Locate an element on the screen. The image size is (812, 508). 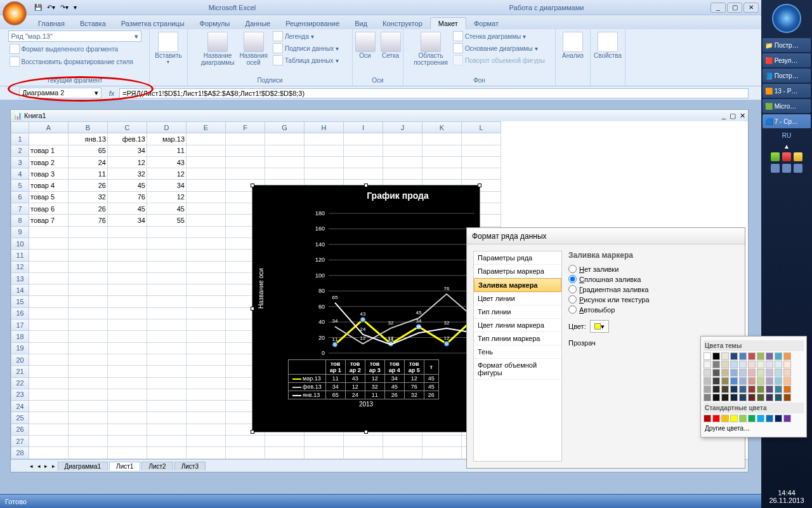
fill-radio: Сплошная заливка is located at coordinates (653, 279).